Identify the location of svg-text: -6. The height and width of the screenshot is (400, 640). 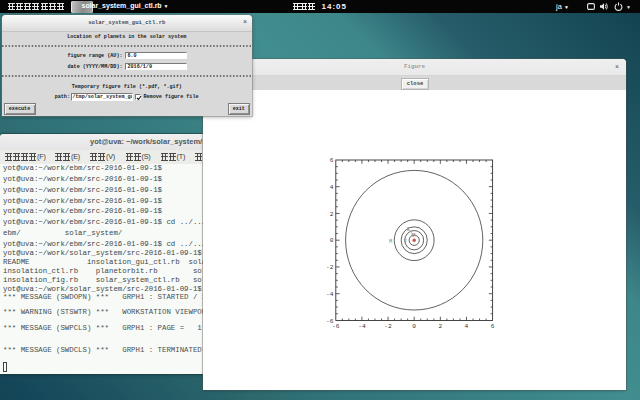
(330, 322).